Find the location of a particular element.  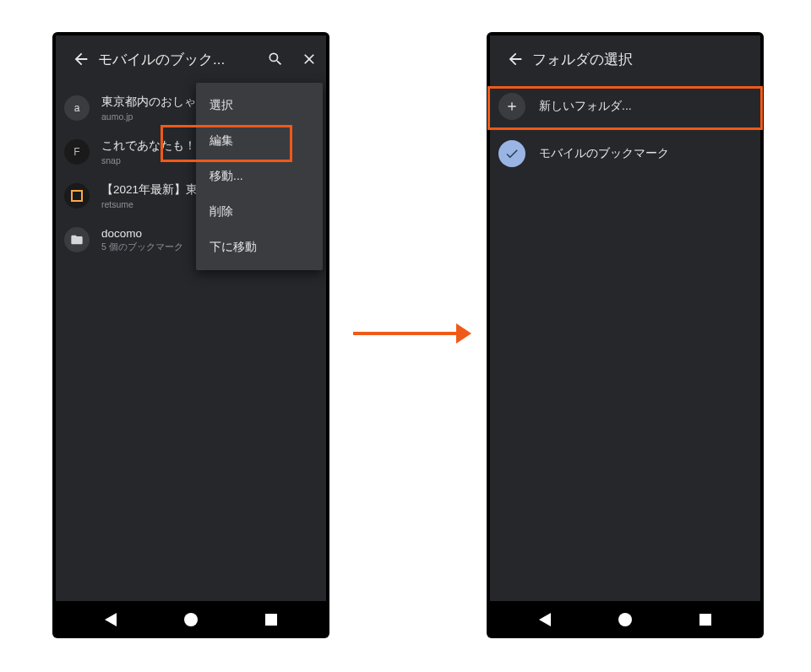

menu-edit: 編集 is located at coordinates (259, 141).